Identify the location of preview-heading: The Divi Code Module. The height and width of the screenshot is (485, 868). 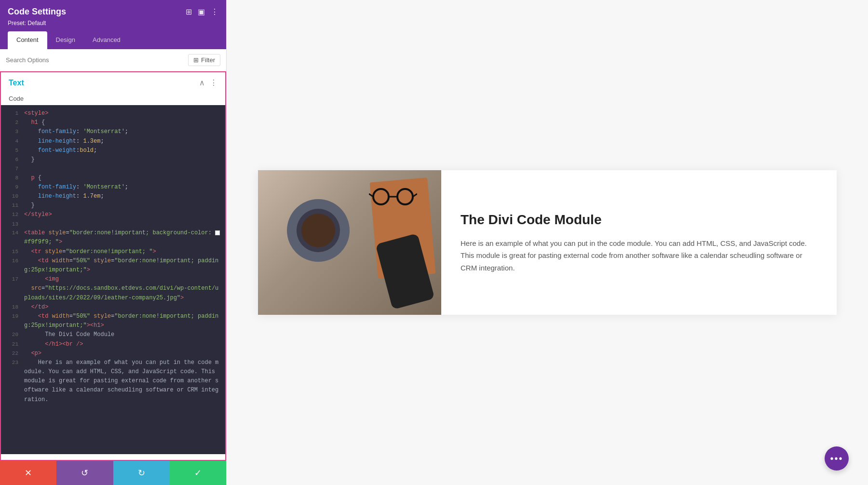
(639, 220).